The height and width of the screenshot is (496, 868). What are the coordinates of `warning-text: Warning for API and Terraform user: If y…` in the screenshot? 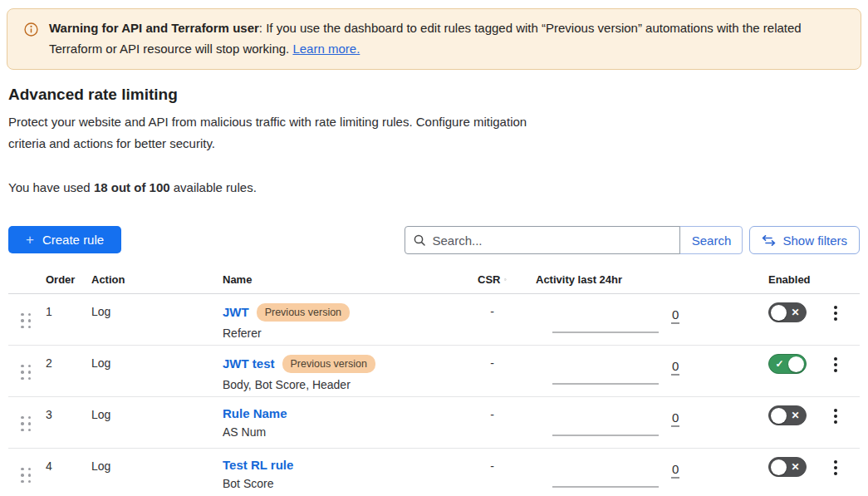 It's located at (447, 38).